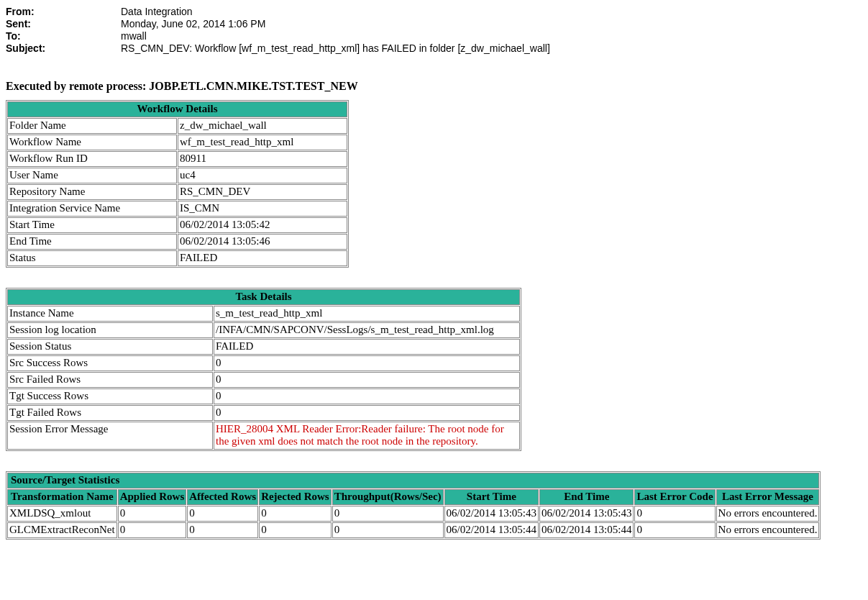 The image size is (868, 600). What do you see at coordinates (262, 242) in the screenshot?
I see `row-value: 06/02/2014 13:05:46` at bounding box center [262, 242].